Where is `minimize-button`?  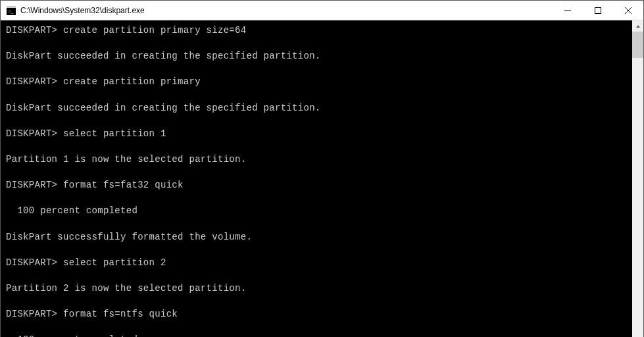
minimize-button is located at coordinates (568, 11).